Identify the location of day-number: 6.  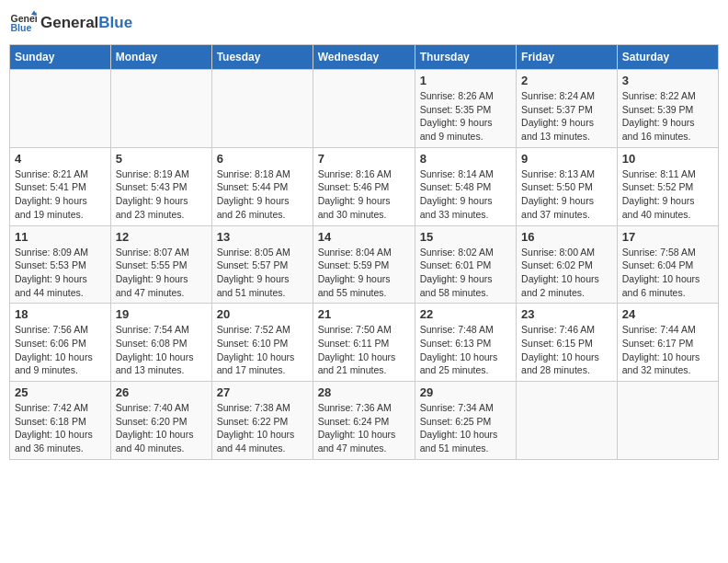
(263, 158).